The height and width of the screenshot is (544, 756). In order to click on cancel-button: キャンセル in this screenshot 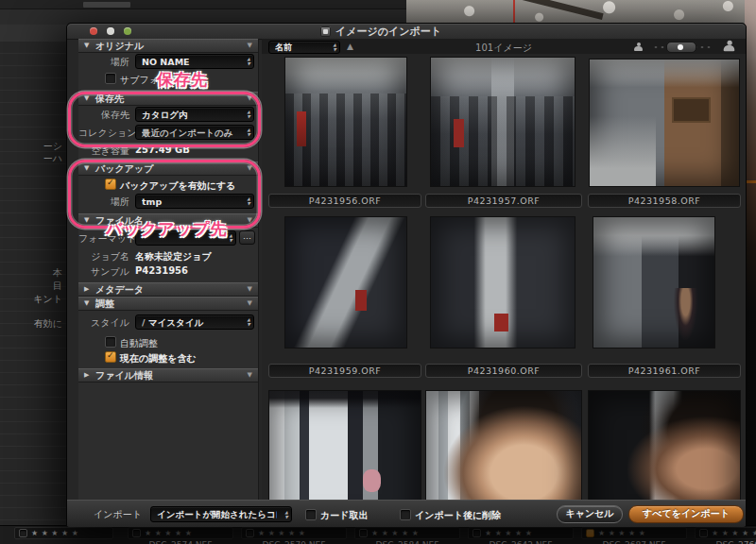, I will do `click(590, 514)`.